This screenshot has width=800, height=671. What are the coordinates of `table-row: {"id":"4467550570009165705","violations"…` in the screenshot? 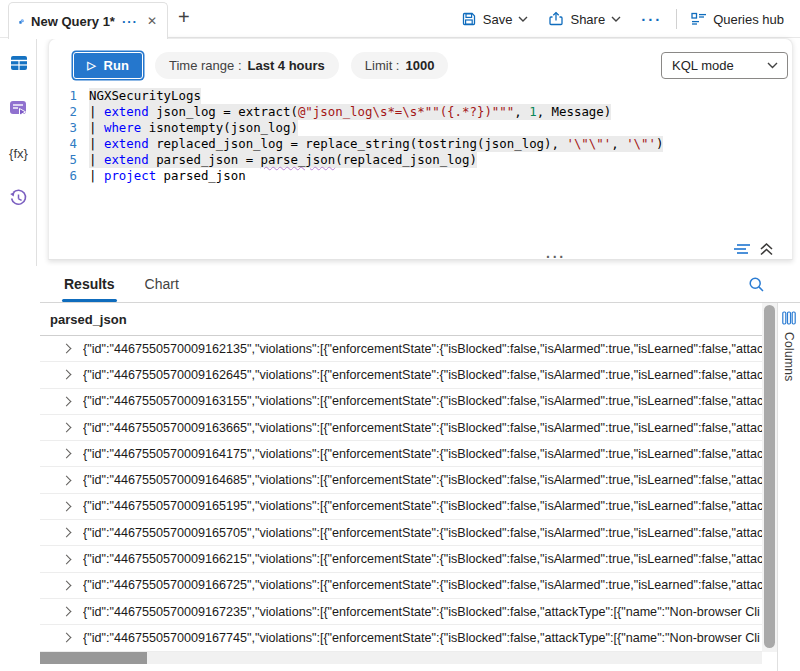 It's located at (401, 533).